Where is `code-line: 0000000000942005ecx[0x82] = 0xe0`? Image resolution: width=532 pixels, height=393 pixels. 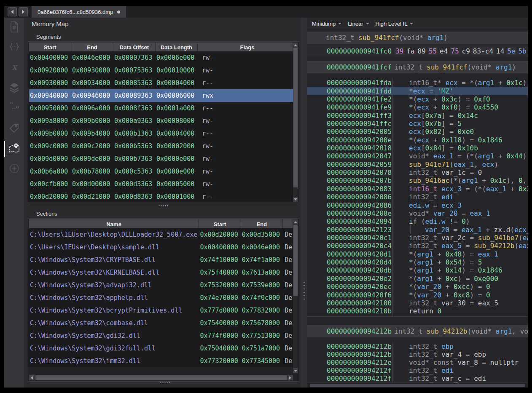
code-line: 0000000000942005ecx[0x82] = 0xe0 is located at coordinates (417, 131).